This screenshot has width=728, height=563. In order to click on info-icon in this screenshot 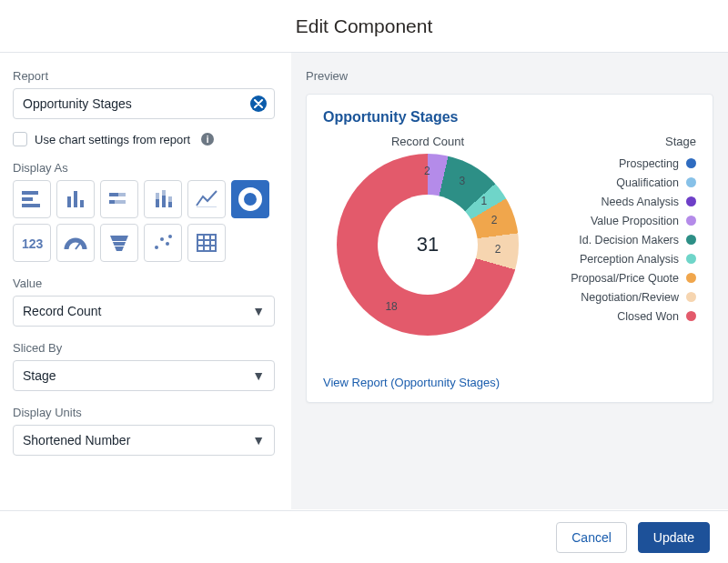, I will do `click(207, 139)`.